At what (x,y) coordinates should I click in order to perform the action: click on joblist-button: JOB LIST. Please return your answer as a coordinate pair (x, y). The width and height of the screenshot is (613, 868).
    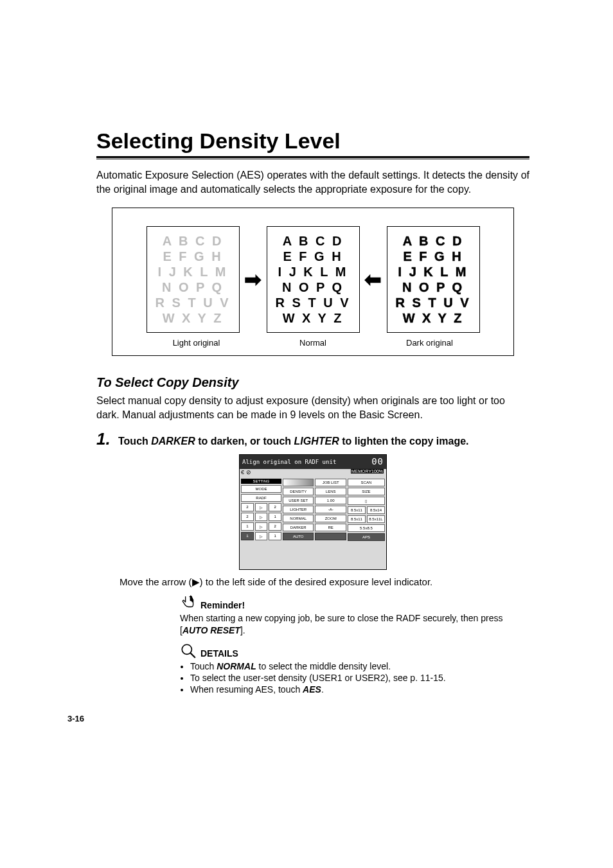
    Looking at the image, I should click on (330, 483).